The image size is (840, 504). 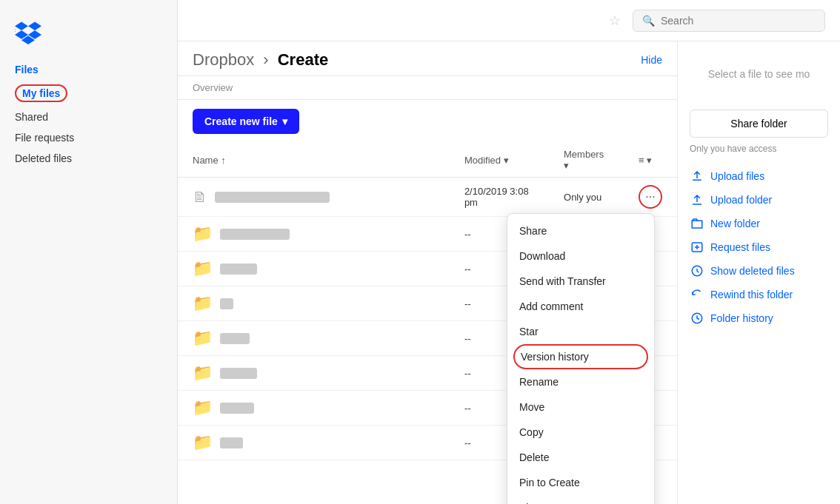 I want to click on breadcrumb: Dropbox › Create, so click(x=261, y=60).